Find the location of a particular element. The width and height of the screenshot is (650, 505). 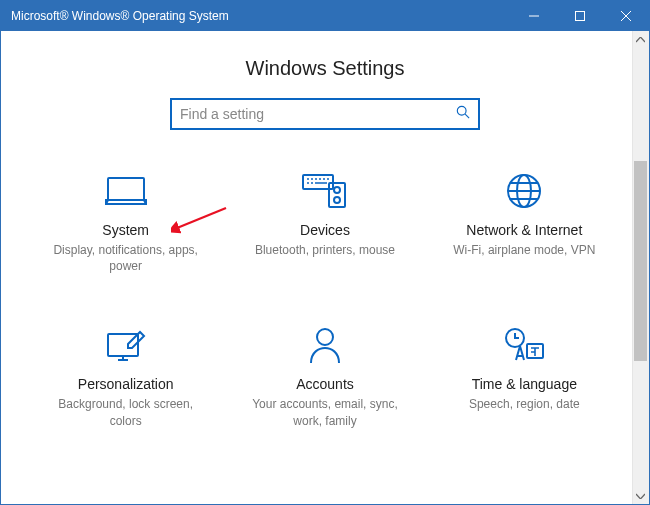

chevron-up-icon is located at coordinates (640, 40).